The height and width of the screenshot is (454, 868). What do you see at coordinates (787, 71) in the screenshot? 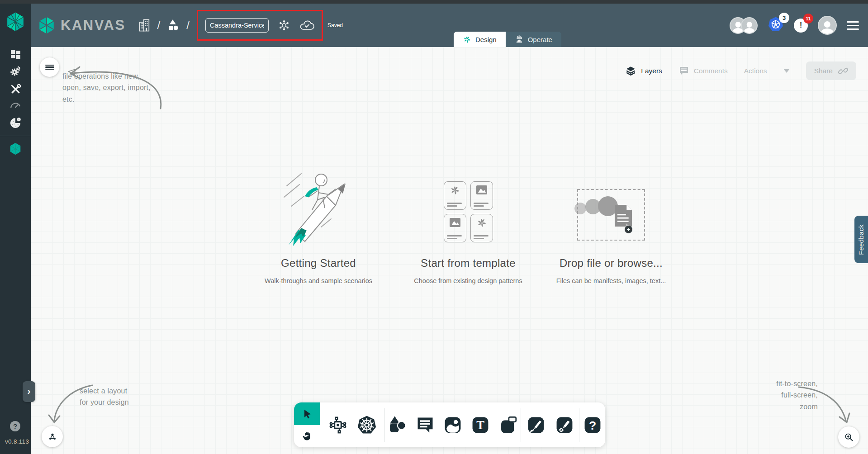
I see `actions-caret-icon` at bounding box center [787, 71].